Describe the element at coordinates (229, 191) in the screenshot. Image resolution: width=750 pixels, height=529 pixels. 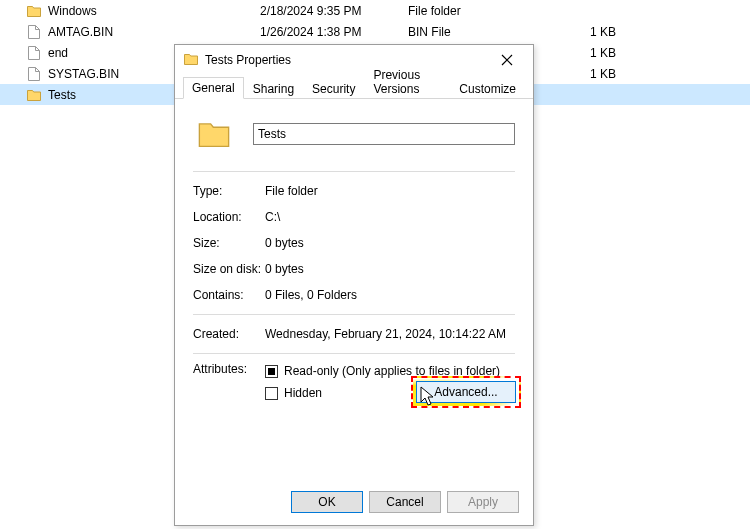
I see `label-type: Type:` at that location.